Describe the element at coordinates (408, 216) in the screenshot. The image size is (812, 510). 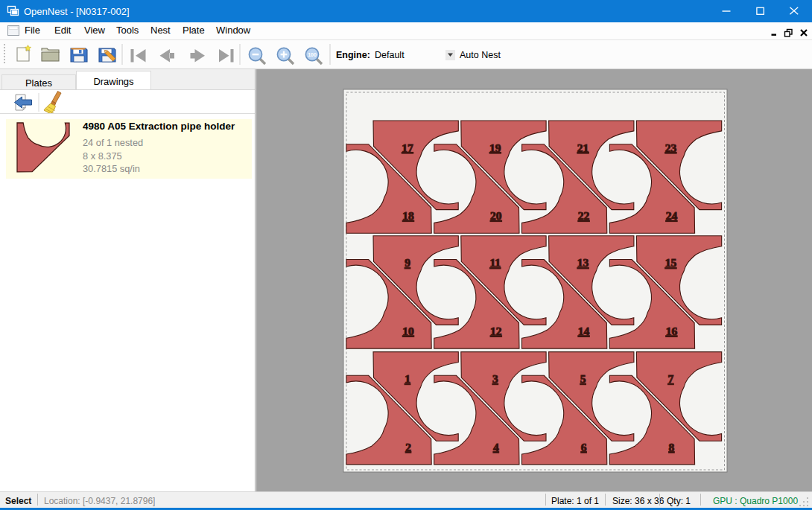
I see `svg-text: 18` at that location.